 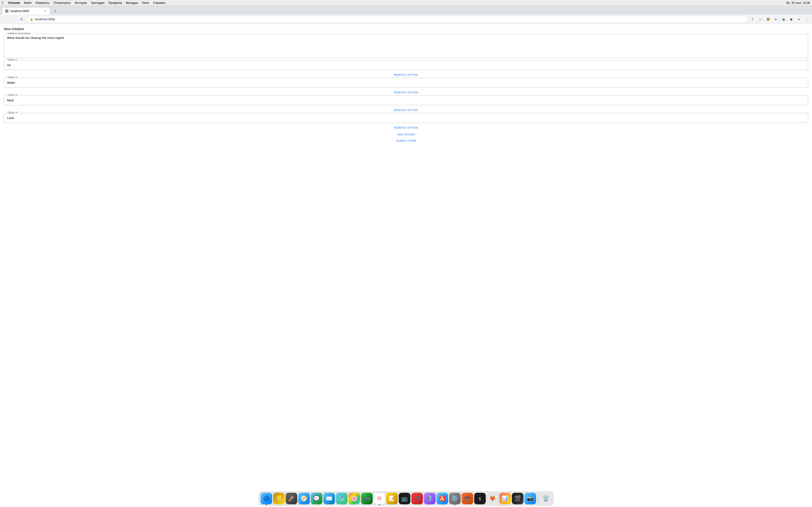 What do you see at coordinates (780, 19) in the screenshot?
I see `nav-right-icons: ⇧ ☆ 🦁 ● ▣ ◼ ● ⋮` at bounding box center [780, 19].